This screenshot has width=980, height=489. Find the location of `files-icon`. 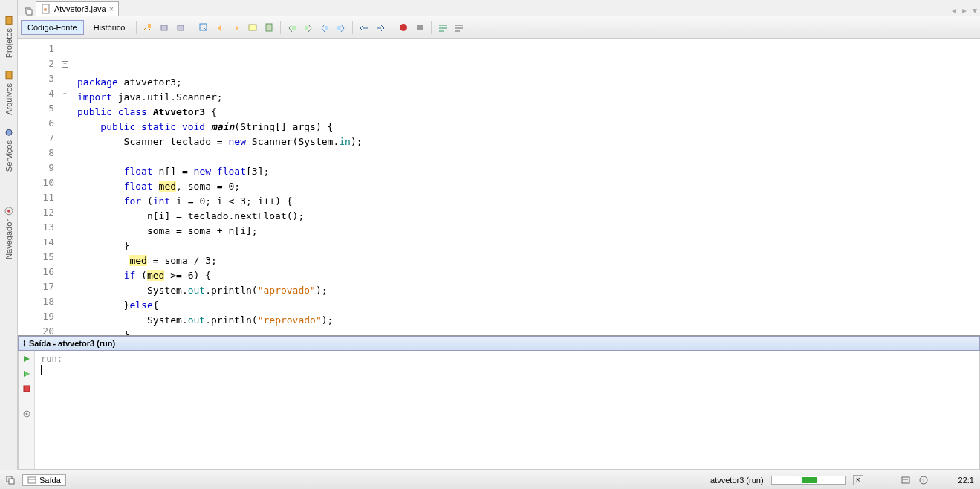

files-icon is located at coordinates (9, 75).